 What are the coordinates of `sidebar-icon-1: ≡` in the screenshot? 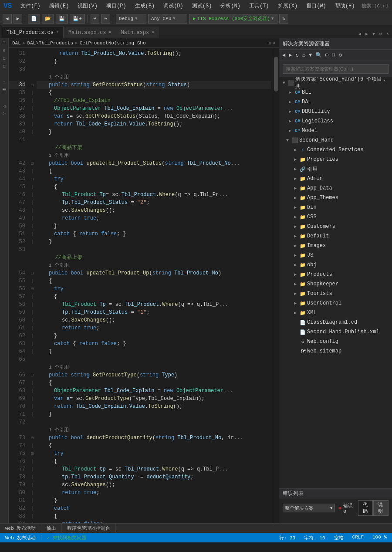 It's located at (4, 44).